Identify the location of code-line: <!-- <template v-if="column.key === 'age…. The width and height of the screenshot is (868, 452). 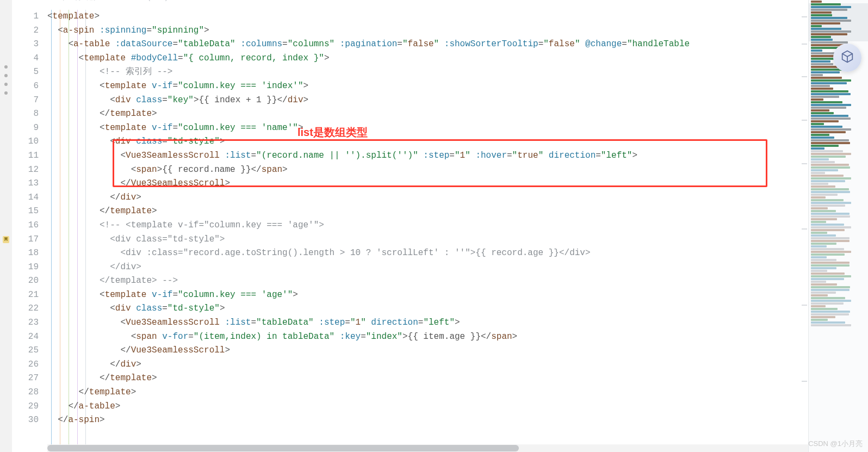
(427, 226).